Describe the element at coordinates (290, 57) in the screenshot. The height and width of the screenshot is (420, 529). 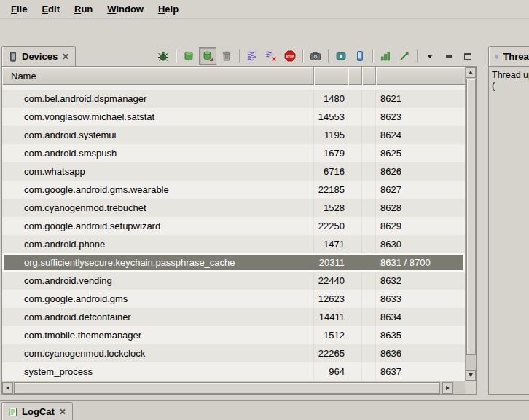
I see `svg-text: STOP` at that location.